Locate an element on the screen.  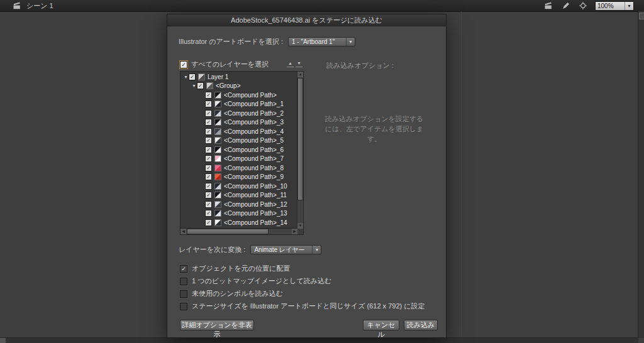
layer-row: ✓<Compound Path>_14 is located at coordinates (239, 222).